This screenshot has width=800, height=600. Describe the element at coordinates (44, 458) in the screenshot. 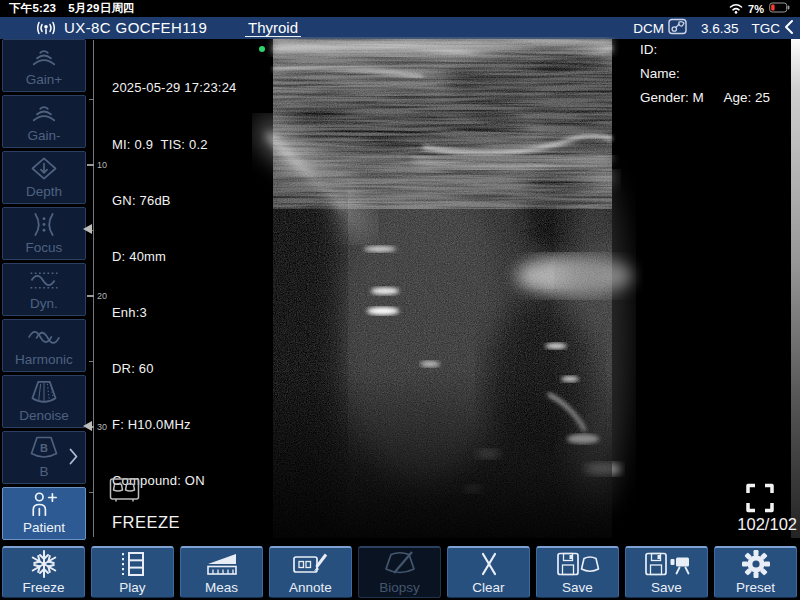

I see `sidebar-item-b-mode: B B` at that location.